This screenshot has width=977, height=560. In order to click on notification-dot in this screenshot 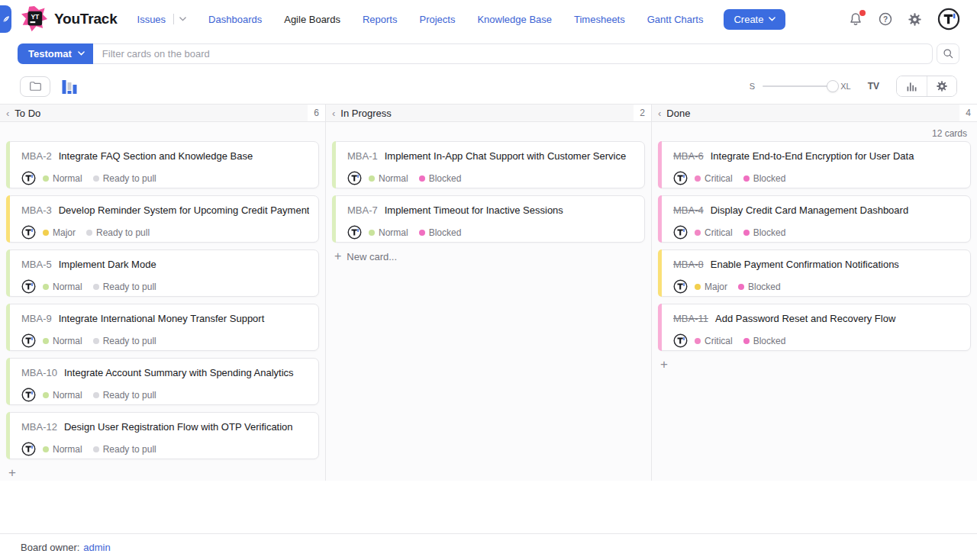, I will do `click(863, 13)`.